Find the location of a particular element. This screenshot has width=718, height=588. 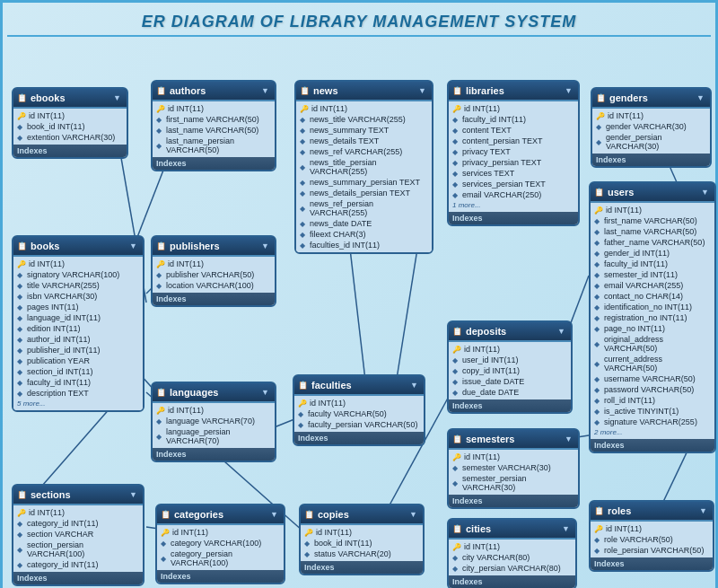

indexes-bar-sections: Indexes is located at coordinates (78, 578).